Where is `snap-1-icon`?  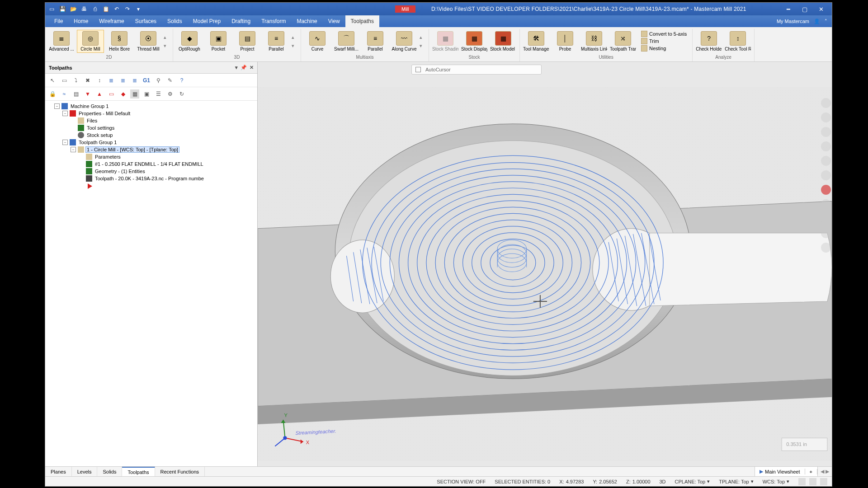 snap-1-icon is located at coordinates (458, 70).